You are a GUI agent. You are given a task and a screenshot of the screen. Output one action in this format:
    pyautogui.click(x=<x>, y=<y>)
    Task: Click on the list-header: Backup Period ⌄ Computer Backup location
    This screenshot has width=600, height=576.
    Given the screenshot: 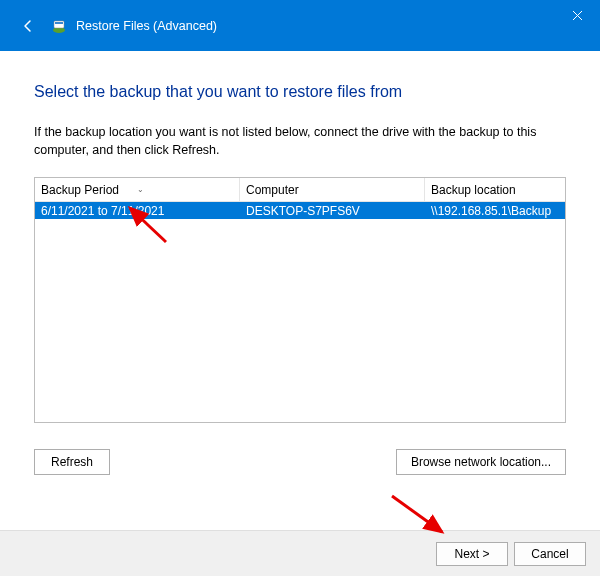 What is the action you would take?
    pyautogui.click(x=300, y=190)
    